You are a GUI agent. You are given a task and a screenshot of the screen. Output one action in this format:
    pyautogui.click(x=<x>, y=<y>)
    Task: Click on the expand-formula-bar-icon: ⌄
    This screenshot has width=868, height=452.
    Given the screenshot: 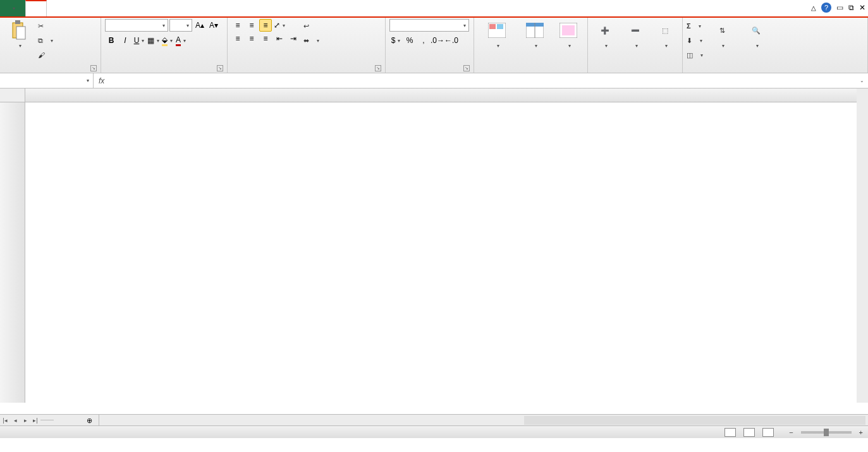 What is the action you would take?
    pyautogui.click(x=862, y=81)
    